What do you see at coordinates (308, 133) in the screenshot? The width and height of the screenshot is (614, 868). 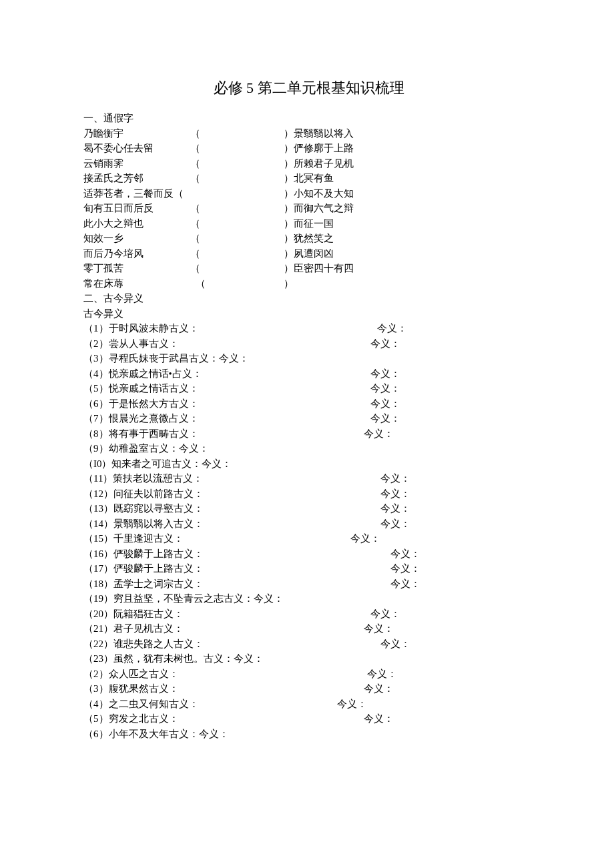 I see `tongjia-row: 乃瞻衡宇（）景翳翳以将入` at bounding box center [308, 133].